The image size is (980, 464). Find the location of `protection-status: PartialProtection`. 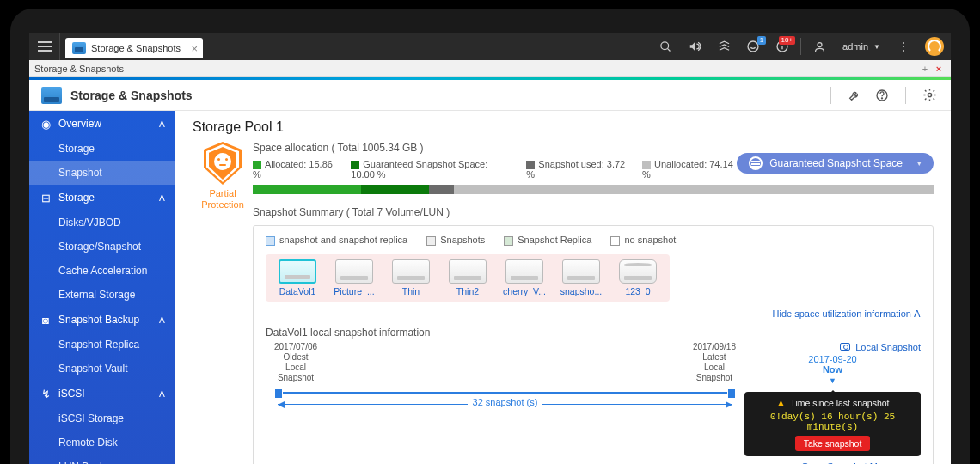

protection-status: PartialProtection is located at coordinates (223, 199).